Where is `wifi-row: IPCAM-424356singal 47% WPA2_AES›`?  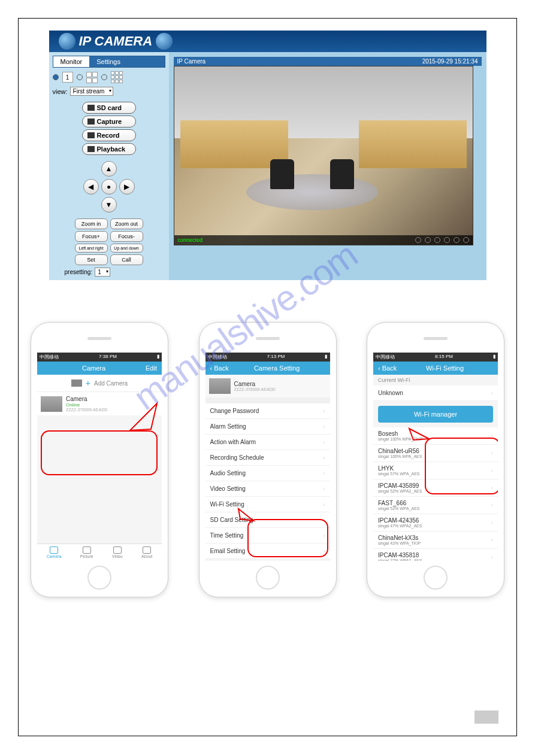
wifi-row: IPCAM-424356singal 47% WPA2_AES› is located at coordinates (436, 523).